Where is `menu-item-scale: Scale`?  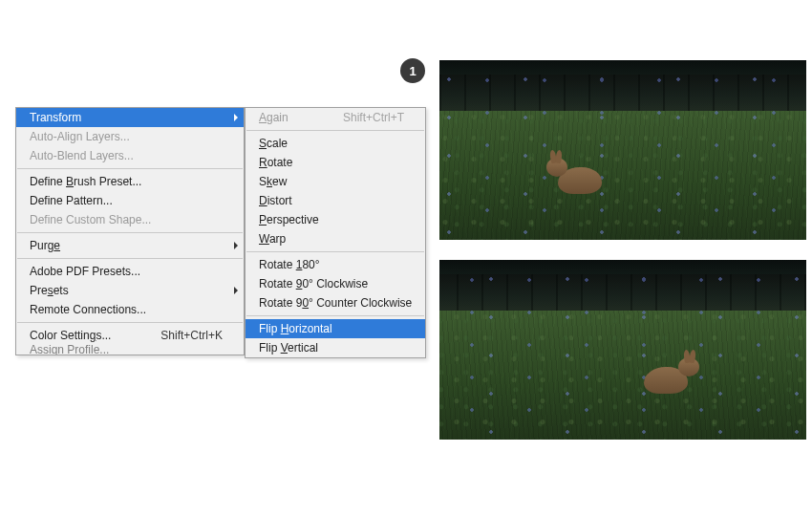 menu-item-scale: Scale is located at coordinates (335, 143).